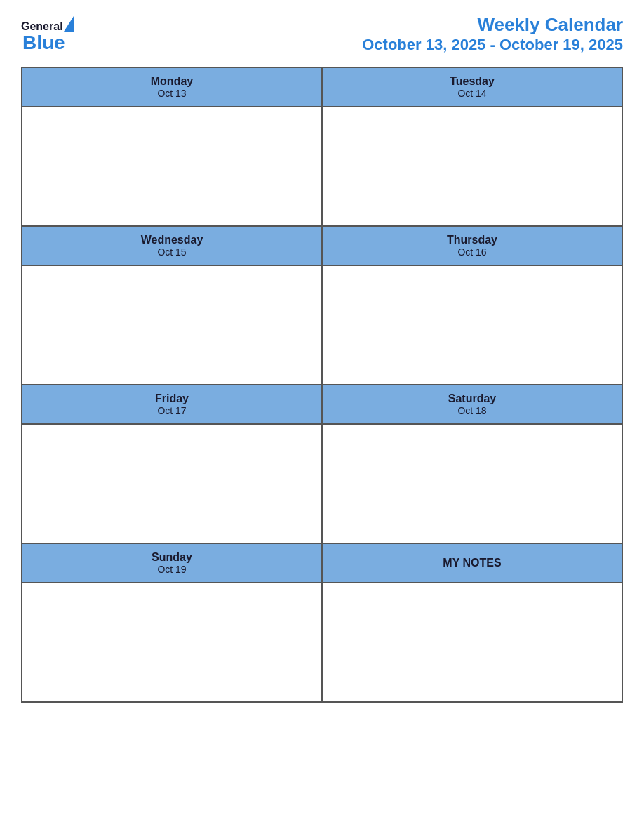 Image resolution: width=644 pixels, height=834 pixels. What do you see at coordinates (172, 246) in the screenshot?
I see `wednesday-header: Wednesday Oct 15` at bounding box center [172, 246].